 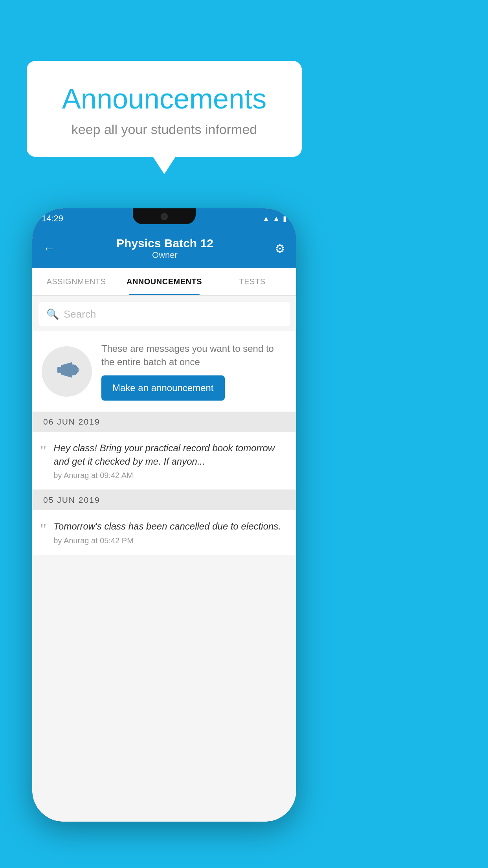 I want to click on settings-icon: ⚙, so click(x=280, y=248).